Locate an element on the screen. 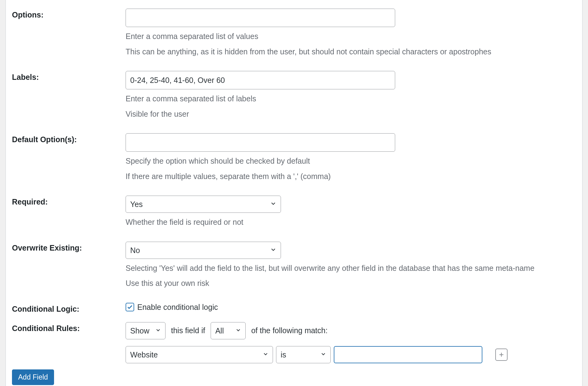 Image resolution: width=588 pixels, height=386 pixels. required-help: Whether the field is required or not is located at coordinates (351, 222).